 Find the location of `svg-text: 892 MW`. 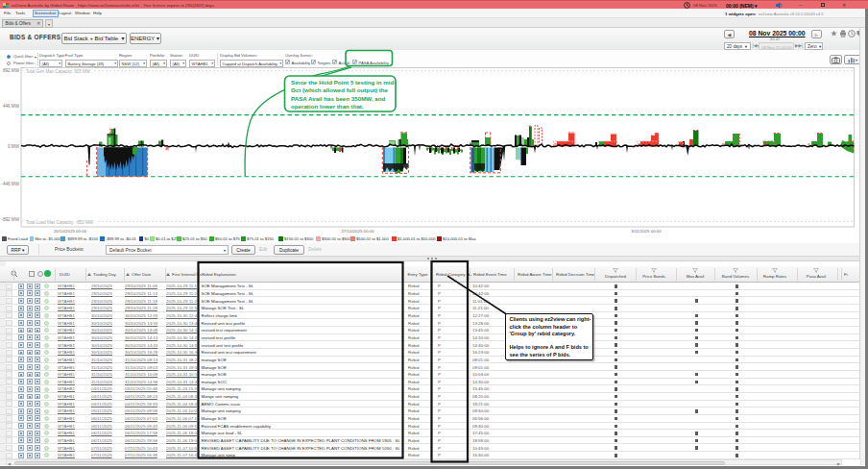

svg-text: 892 MW is located at coordinates (12, 71).